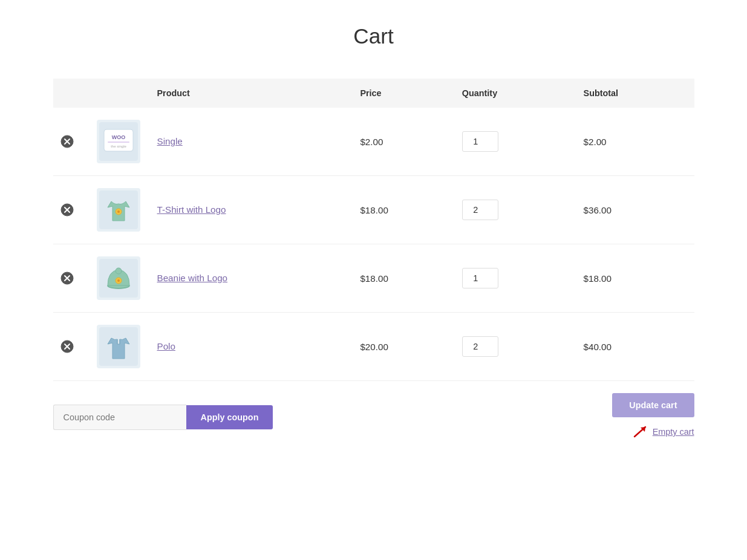 Image resolution: width=747 pixels, height=560 pixels. What do you see at coordinates (641, 432) in the screenshot?
I see `arrow-icon` at bounding box center [641, 432].